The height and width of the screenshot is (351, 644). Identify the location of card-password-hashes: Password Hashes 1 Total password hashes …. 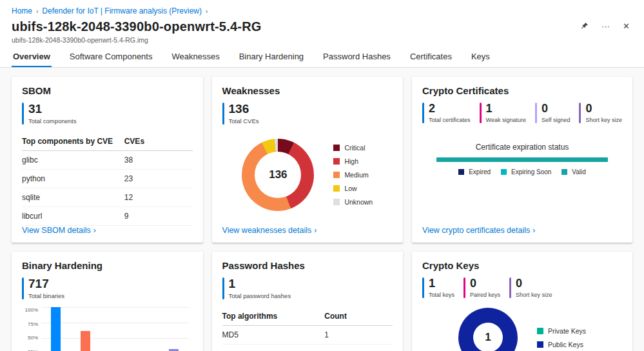
(308, 301).